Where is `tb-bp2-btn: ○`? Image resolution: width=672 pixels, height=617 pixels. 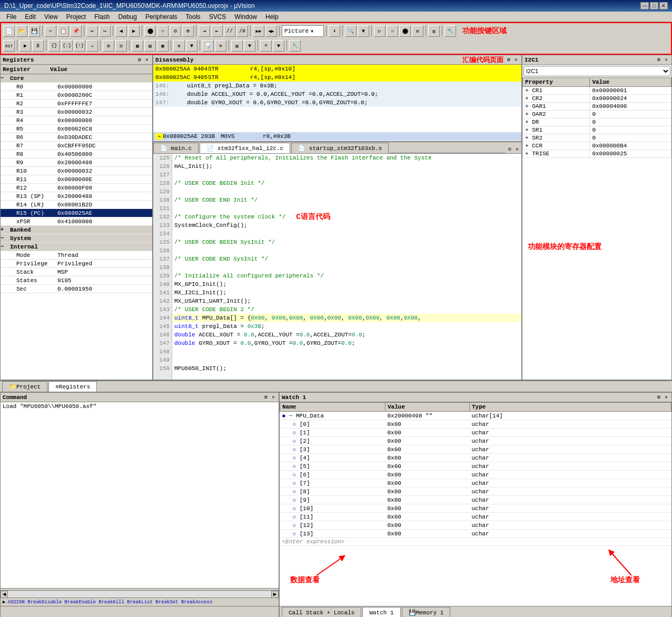 tb-bp2-btn: ○ is located at coordinates (163, 31).